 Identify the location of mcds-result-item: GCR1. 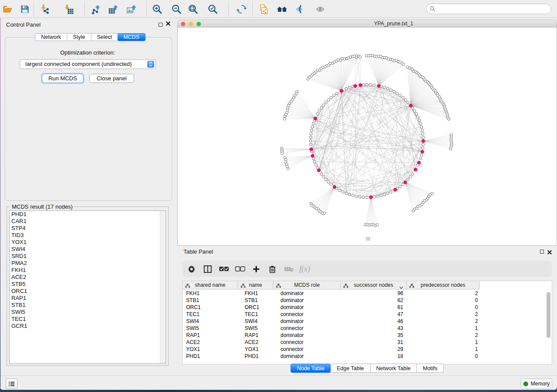
(87, 326).